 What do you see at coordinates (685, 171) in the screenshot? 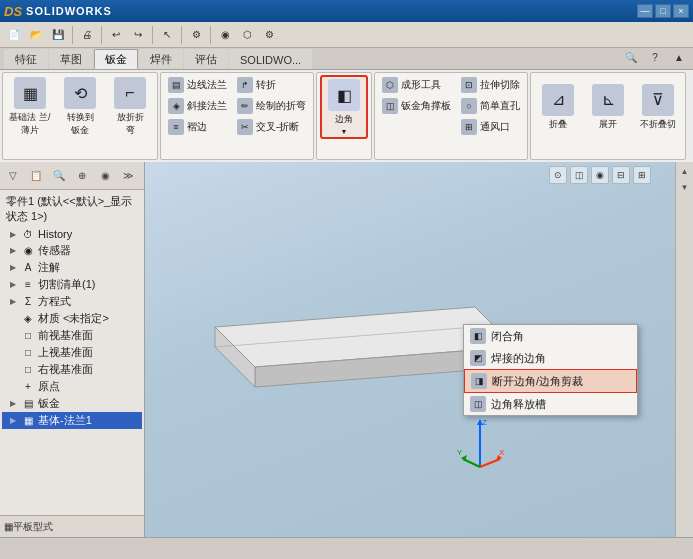
I see `right-icon1: ▲` at bounding box center [685, 171].